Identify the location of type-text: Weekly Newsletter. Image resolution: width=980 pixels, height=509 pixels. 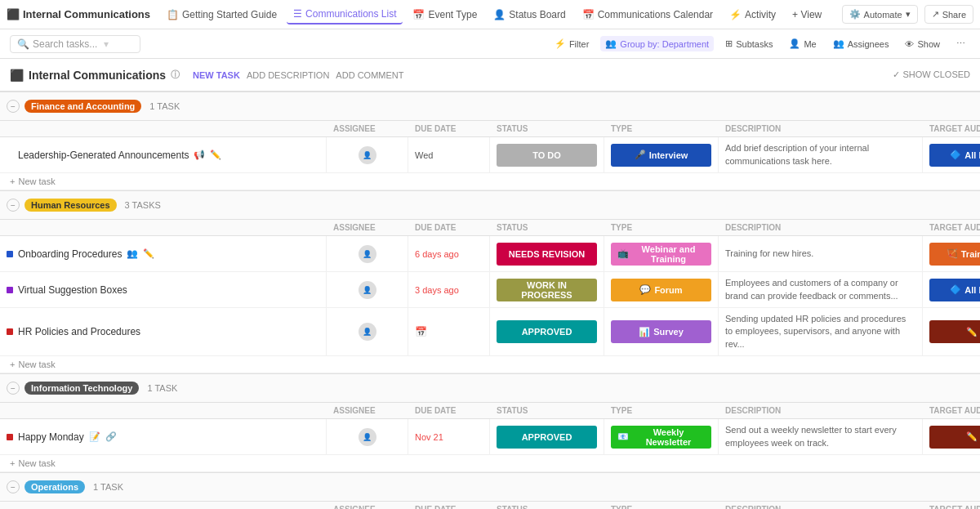
(668, 437).